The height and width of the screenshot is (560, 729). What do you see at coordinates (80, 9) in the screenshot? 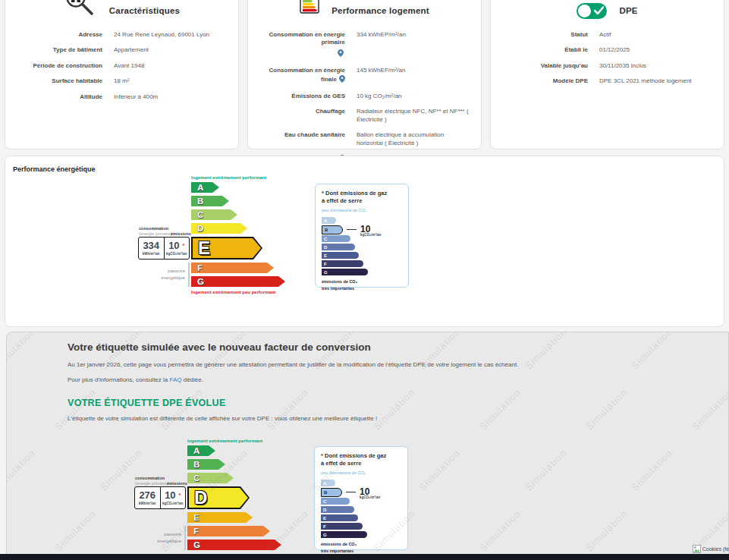
I see `magnifier-house-icon` at bounding box center [80, 9].